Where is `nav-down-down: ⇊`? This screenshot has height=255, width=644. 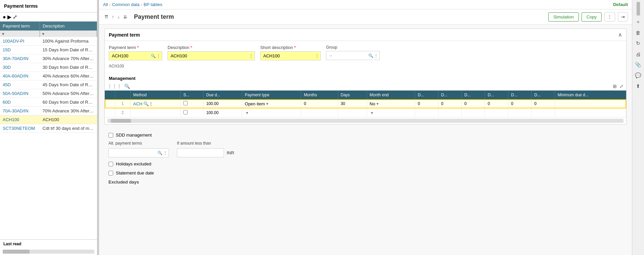 nav-down-down: ⇊ is located at coordinates (125, 17).